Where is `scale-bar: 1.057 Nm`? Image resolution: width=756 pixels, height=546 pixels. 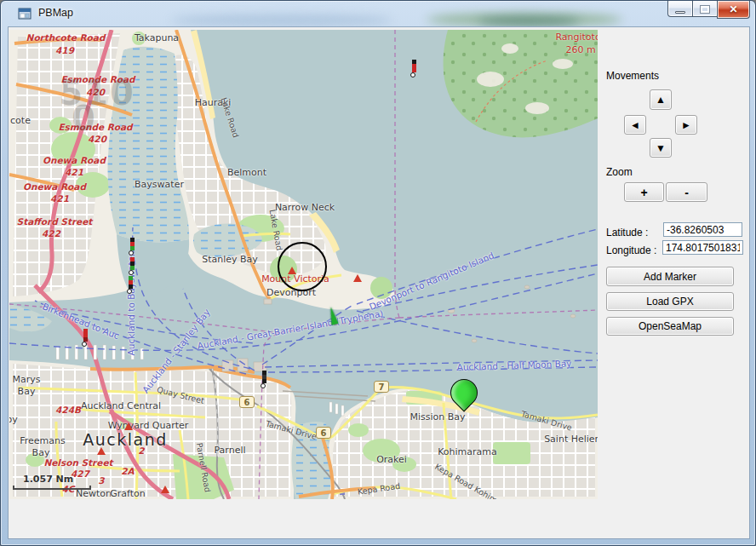 scale-bar: 1.057 Nm is located at coordinates (52, 482).